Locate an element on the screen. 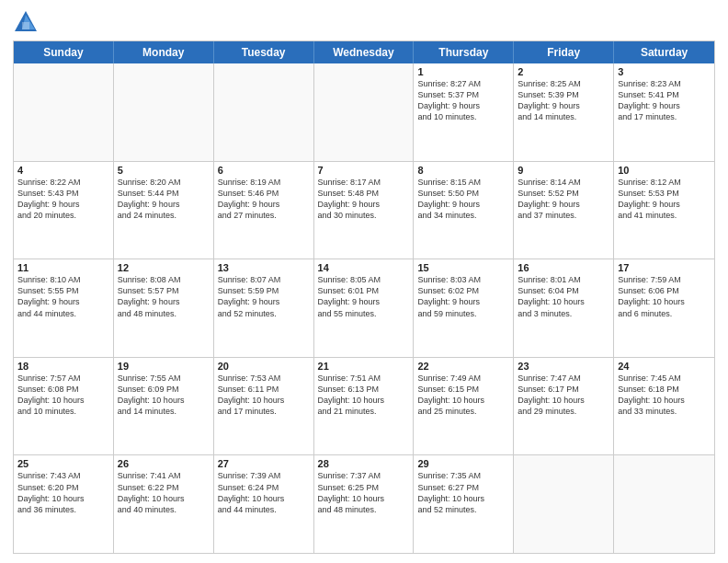  day-info: Sunrise: 8:14 AM Sunset: 5:52 PM Dayligh… is located at coordinates (563, 199).